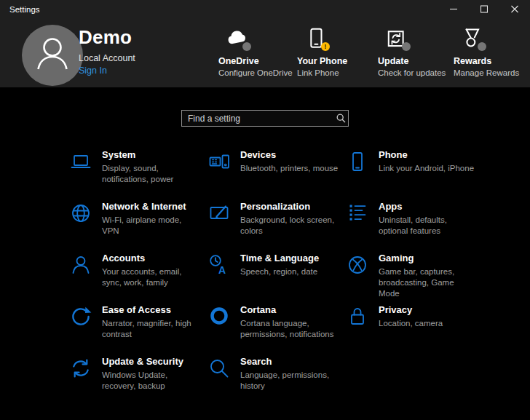  I want to click on category-tile-accounts: Accounts Your accounts, email, sync, wor…, so click(138, 278).